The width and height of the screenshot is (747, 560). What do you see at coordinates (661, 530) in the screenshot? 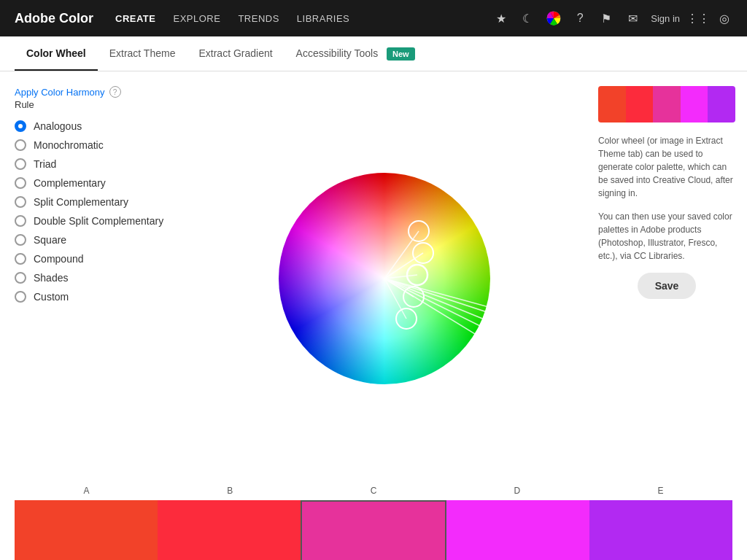
I see `swatch-e` at bounding box center [661, 530].